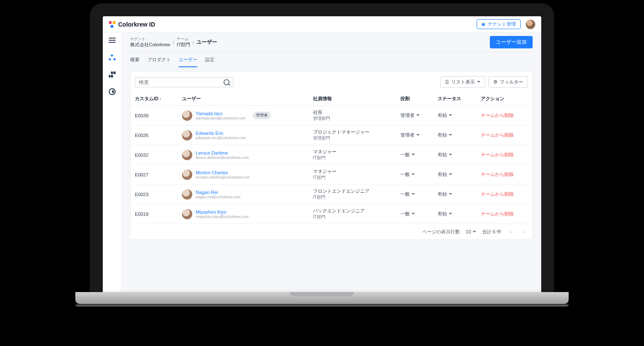 The image size is (644, 346). What do you see at coordinates (462, 82) in the screenshot?
I see `view-toggle-button: ☰ リスト表示` at bounding box center [462, 82].